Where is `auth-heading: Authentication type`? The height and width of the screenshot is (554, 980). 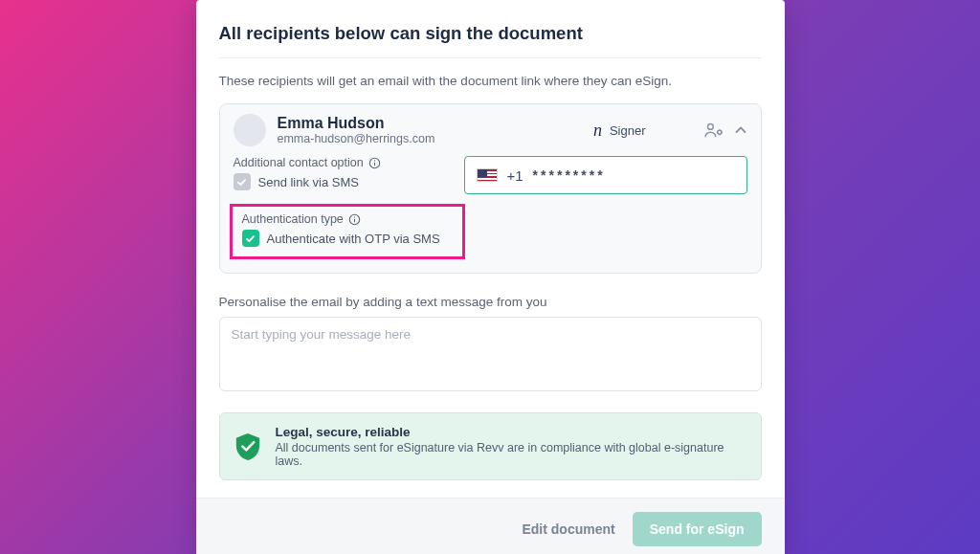
auth-heading: Authentication type is located at coordinates (347, 219).